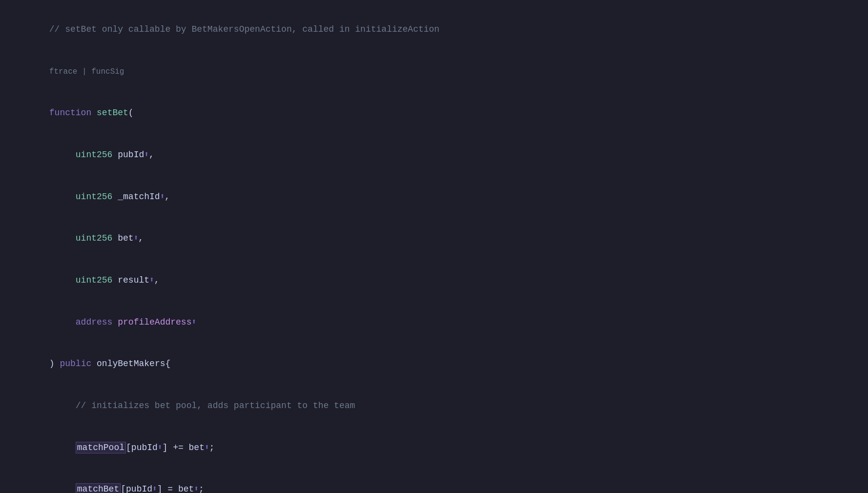 Image resolution: width=868 pixels, height=493 pixels. I want to click on ftrace-label-1: ftrace | funcSig, so click(434, 72).